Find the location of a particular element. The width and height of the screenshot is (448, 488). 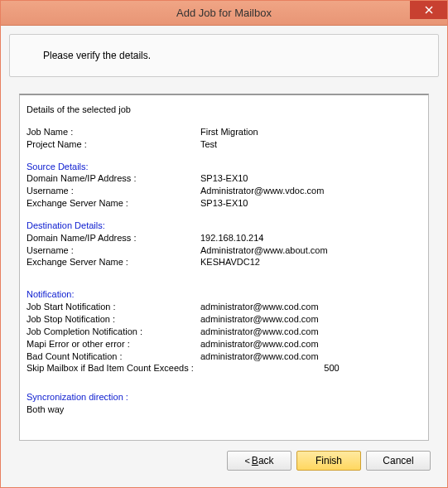

back-button-label: ack is located at coordinates (267, 461).